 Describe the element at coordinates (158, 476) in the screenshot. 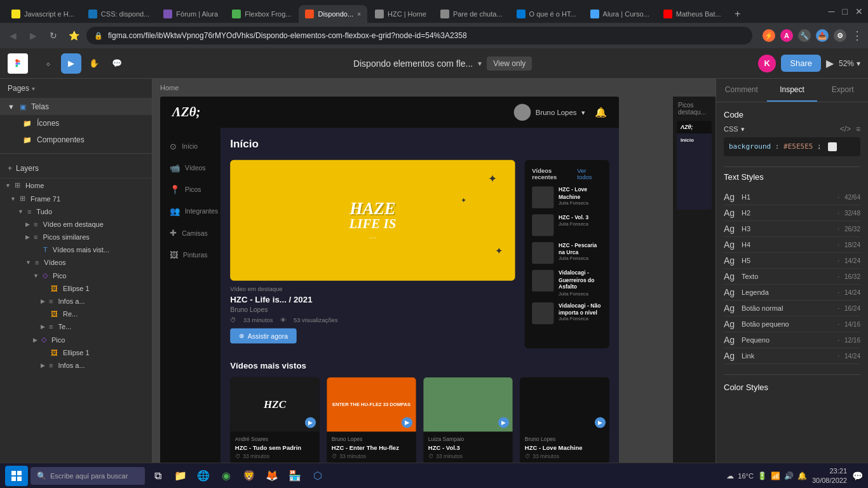

I see `taskbar-icon-task-view: ⧉` at that location.